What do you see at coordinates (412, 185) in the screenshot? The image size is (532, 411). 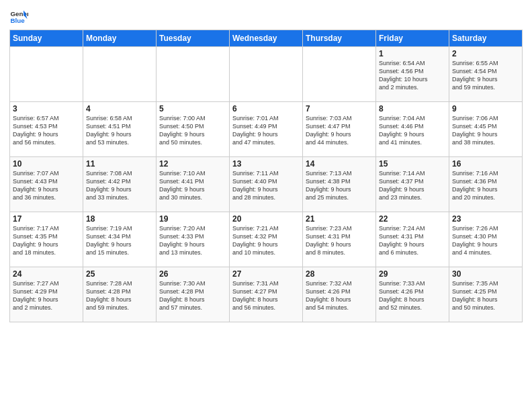 I see `day-cell: 15Sunrise: 7:14 AM Sunset: 4:37 PM Dayli…` at bounding box center [412, 185].